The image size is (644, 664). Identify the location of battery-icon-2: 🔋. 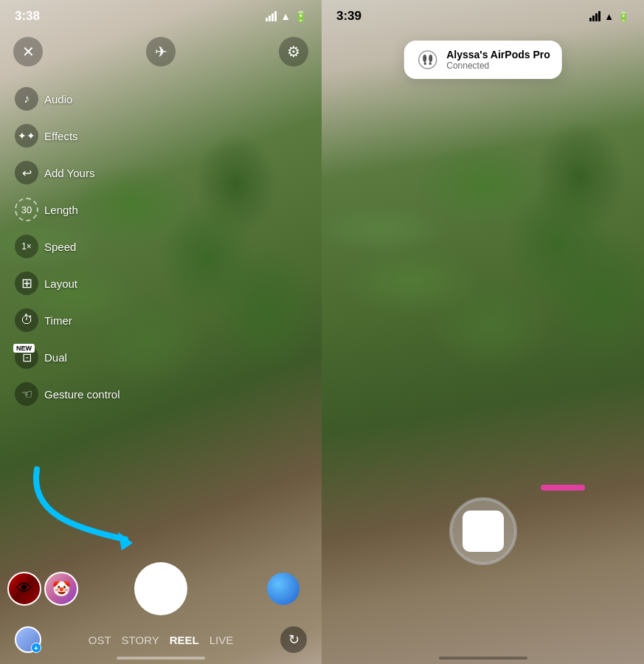
(623, 16).